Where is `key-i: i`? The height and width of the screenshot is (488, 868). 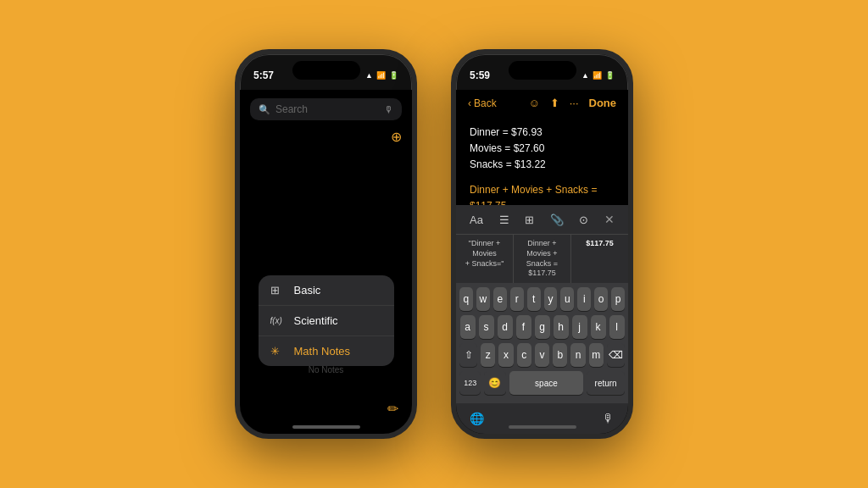
key-i: i is located at coordinates (584, 299).